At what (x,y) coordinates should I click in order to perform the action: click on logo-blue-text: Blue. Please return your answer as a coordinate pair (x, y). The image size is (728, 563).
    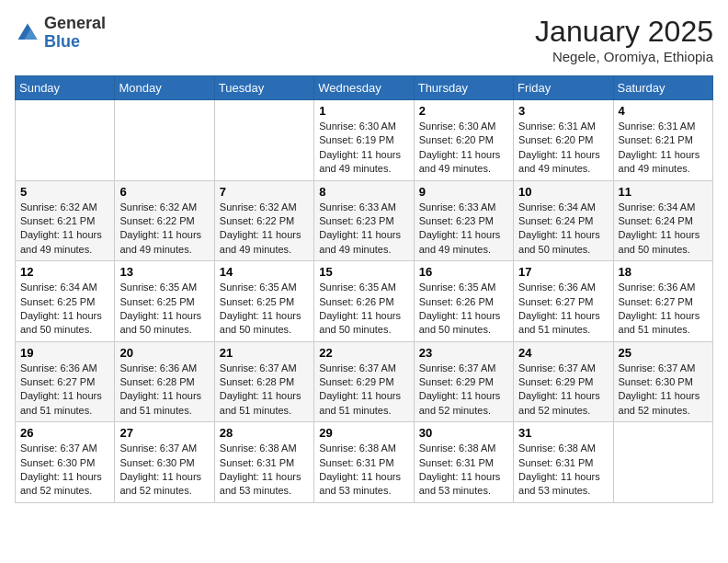
    Looking at the image, I should click on (63, 41).